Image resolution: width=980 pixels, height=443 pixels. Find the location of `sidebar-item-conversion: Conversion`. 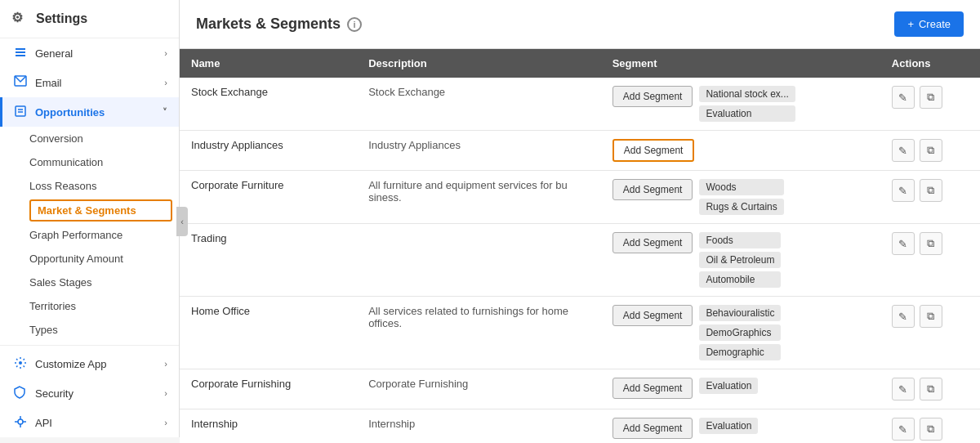

sidebar-item-conversion: Conversion is located at coordinates (105, 139).